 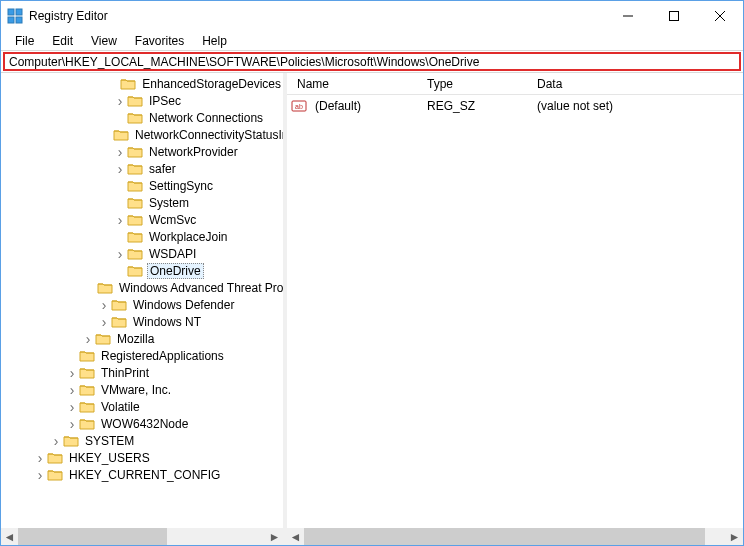 I want to click on tree-item-label: NetworkConnectivityStatusIndicator, so click(x=208, y=135).